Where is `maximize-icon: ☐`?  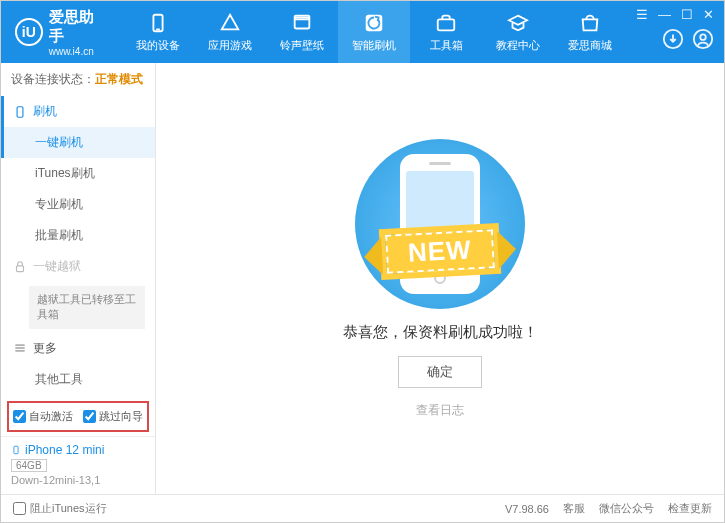 maximize-icon: ☐ is located at coordinates (687, 14).